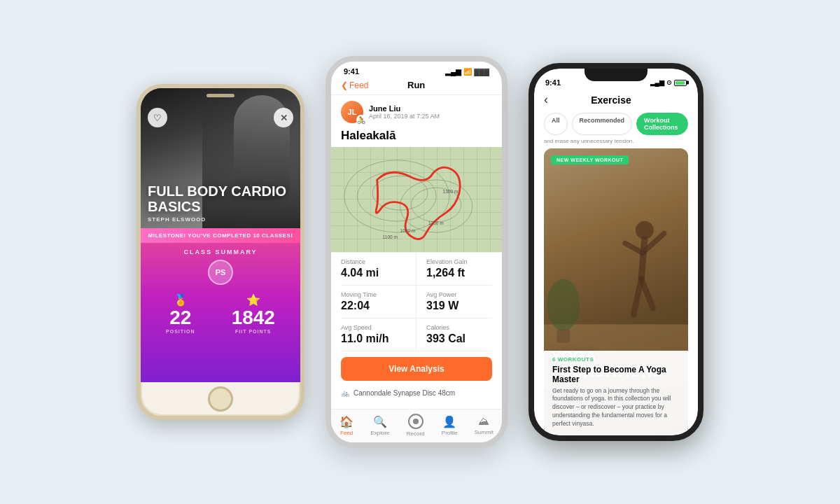 The image size is (840, 504). Describe the element at coordinates (416, 369) in the screenshot. I see `phone2-view-analysis-button: View Analysis` at that location.